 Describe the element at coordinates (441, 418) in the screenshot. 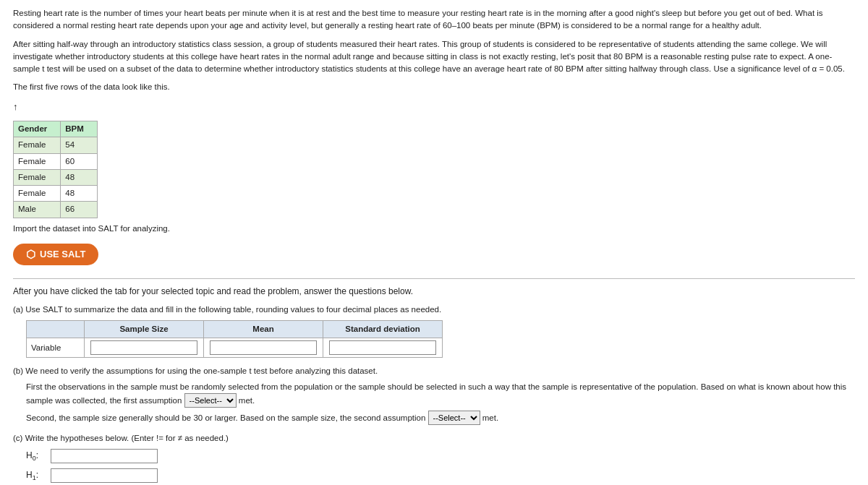

I see `question-b-line2: Second, the sample size generally should…` at that location.